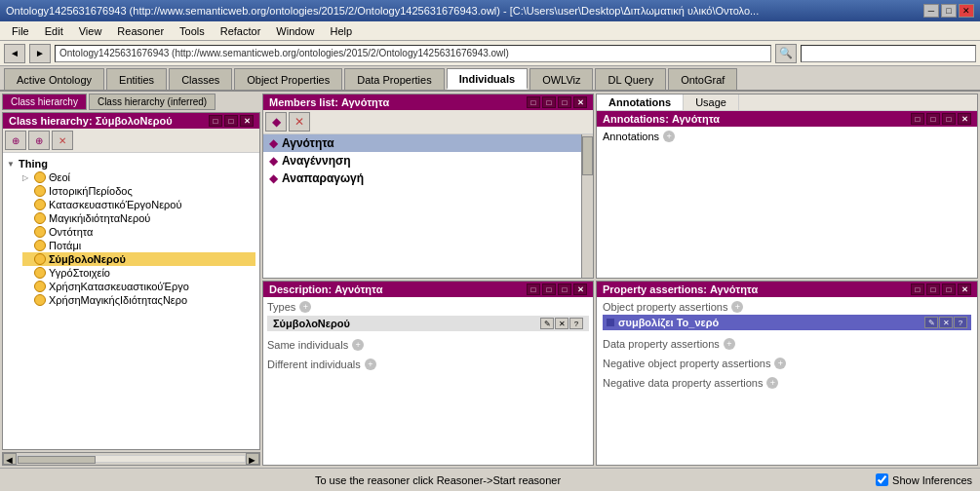  What do you see at coordinates (562, 79) in the screenshot?
I see `tab-owlviz: OWLViz` at bounding box center [562, 79].